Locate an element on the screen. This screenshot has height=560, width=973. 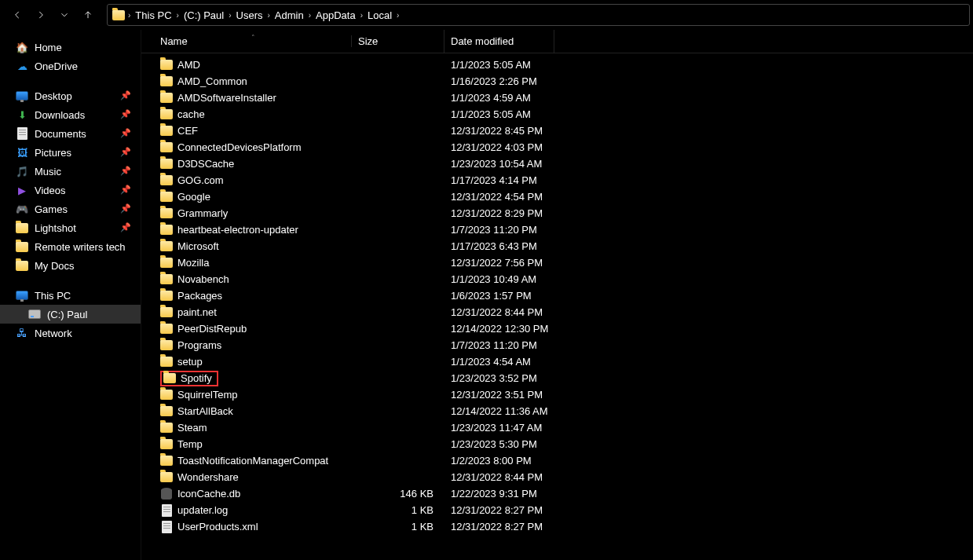
file-date: 1/23/2023 11:47 AM is located at coordinates (523, 427).